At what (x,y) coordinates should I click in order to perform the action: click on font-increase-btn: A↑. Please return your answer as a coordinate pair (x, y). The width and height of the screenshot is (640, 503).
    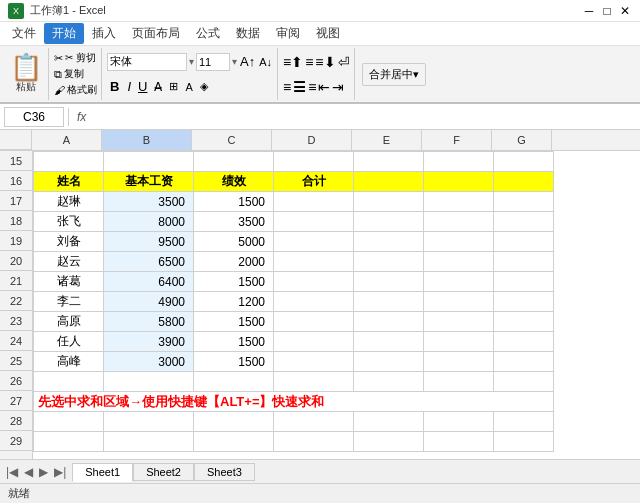
    Looking at the image, I should click on (248, 62).